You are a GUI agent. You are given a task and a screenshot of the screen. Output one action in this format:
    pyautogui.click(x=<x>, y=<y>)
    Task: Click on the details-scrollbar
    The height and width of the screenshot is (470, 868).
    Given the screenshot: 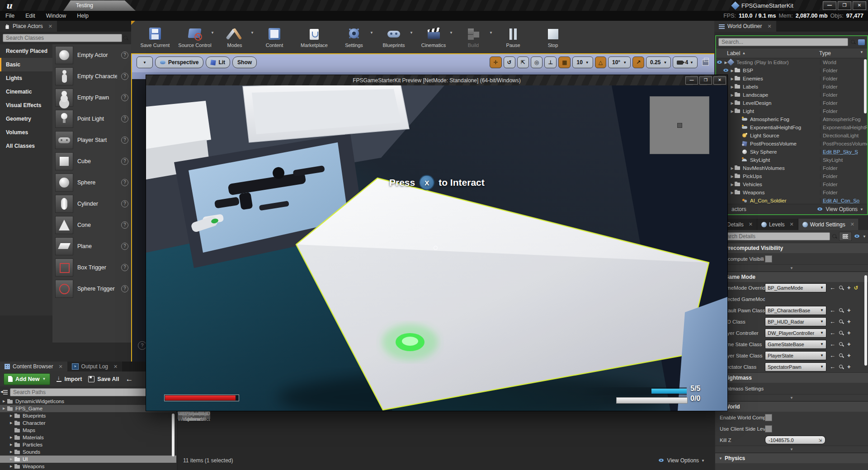 What is the action you would take?
    pyautogui.click(x=866, y=320)
    